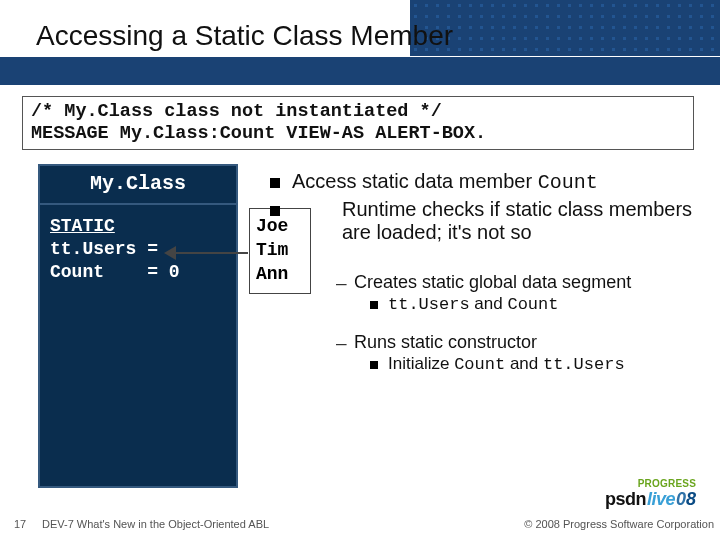 This screenshot has height=540, width=720. Describe the element at coordinates (565, 28) in the screenshot. I see `decorative-pattern` at that location.